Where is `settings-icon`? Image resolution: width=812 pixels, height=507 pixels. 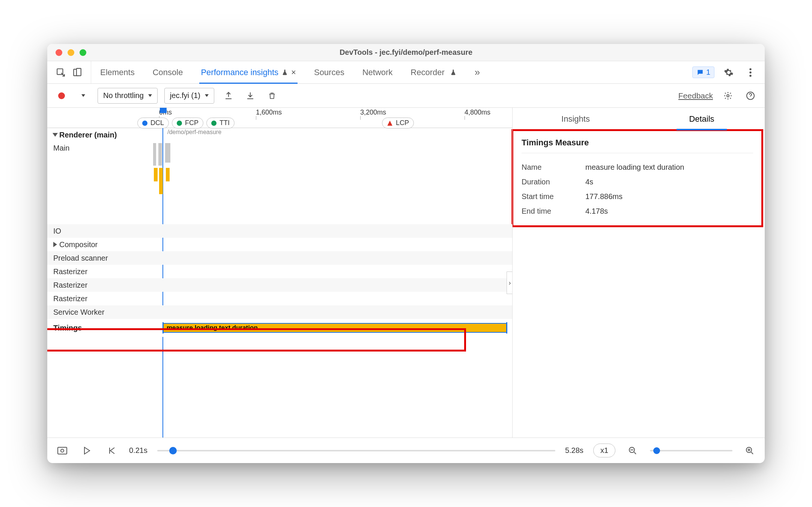 settings-icon is located at coordinates (729, 72).